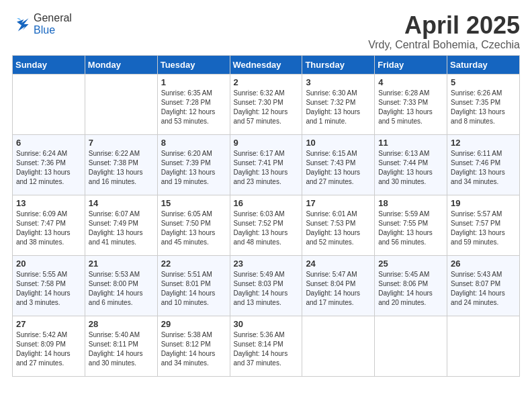  Describe the element at coordinates (339, 168) in the screenshot. I see `day-info: Sunrise: 6:15 AMSunset: 7:43 PMDaylight:…` at that location.